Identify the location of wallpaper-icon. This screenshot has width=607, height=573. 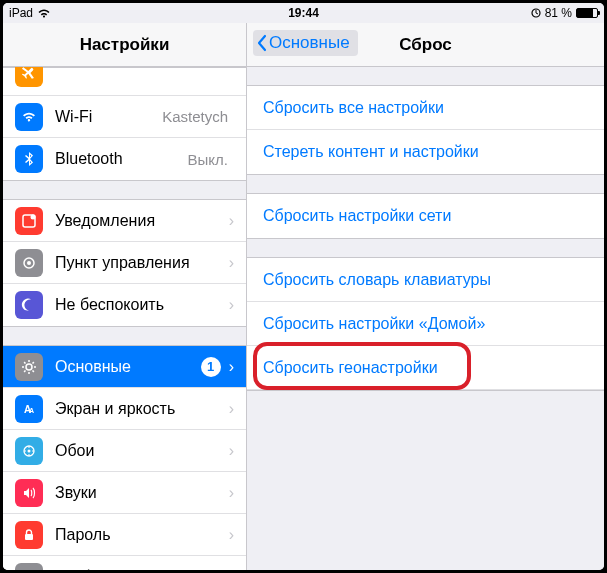
(29, 451).